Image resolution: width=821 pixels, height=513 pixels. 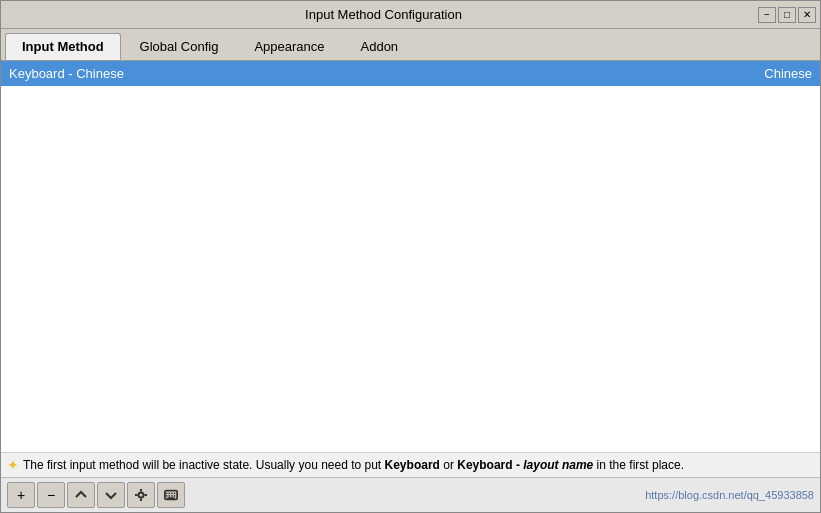 I want to click on keyboard-button, so click(x=171, y=495).